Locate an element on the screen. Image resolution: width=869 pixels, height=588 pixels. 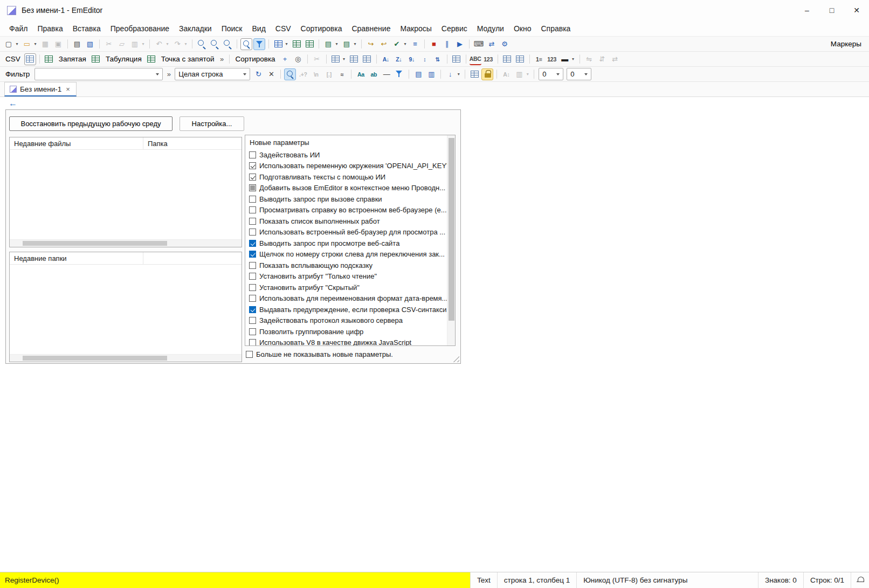
delete-column-icon is located at coordinates (367, 59).